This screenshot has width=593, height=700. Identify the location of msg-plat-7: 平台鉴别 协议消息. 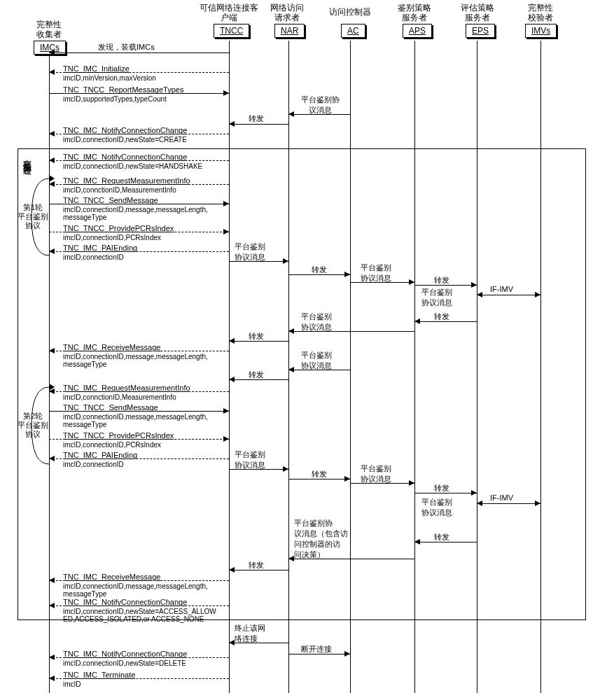
(250, 460).